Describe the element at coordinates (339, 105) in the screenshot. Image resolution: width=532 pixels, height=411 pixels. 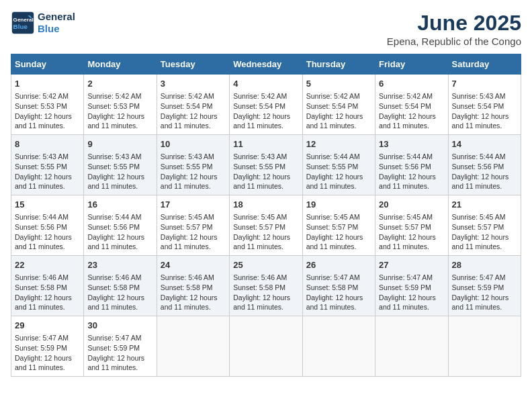
I see `calendar-cell: 5 Sunrise: 5:42 AM Sunset: 5:54 PM Dayli…` at that location.